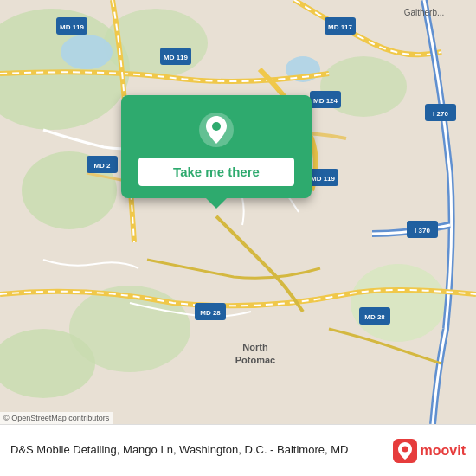 This screenshot has width=476, height=476. What do you see at coordinates (341, 28) in the screenshot?
I see `svg-text: MD 117` at bounding box center [341, 28].